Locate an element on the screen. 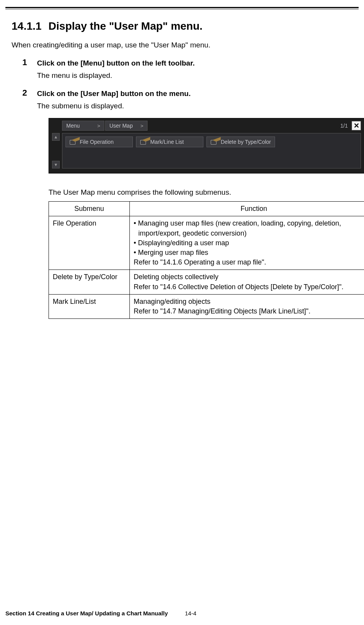 The width and height of the screenshot is (364, 625). section-title: Display the "User Map" menu. is located at coordinates (126, 26).